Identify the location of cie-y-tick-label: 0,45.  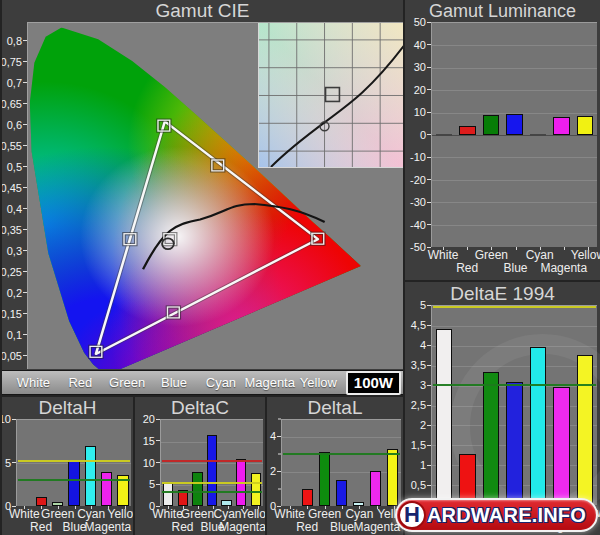
(14, 188).